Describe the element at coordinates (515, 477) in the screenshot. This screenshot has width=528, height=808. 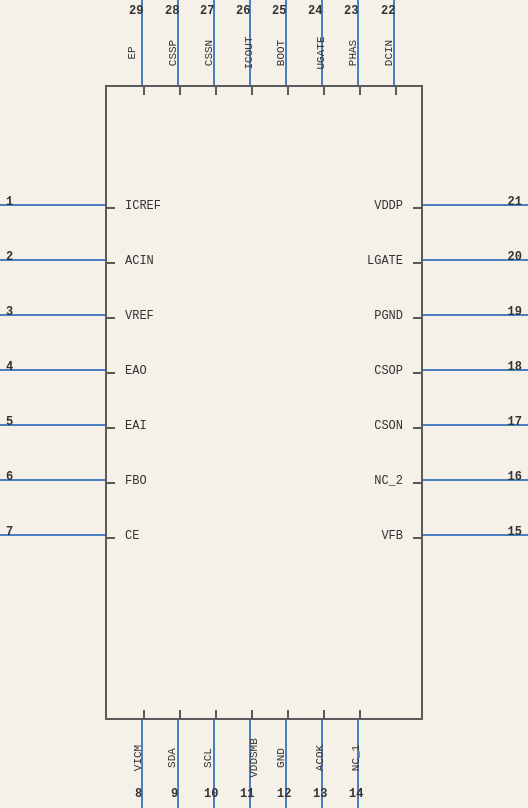
I see `pin-num-16: 16` at that location.